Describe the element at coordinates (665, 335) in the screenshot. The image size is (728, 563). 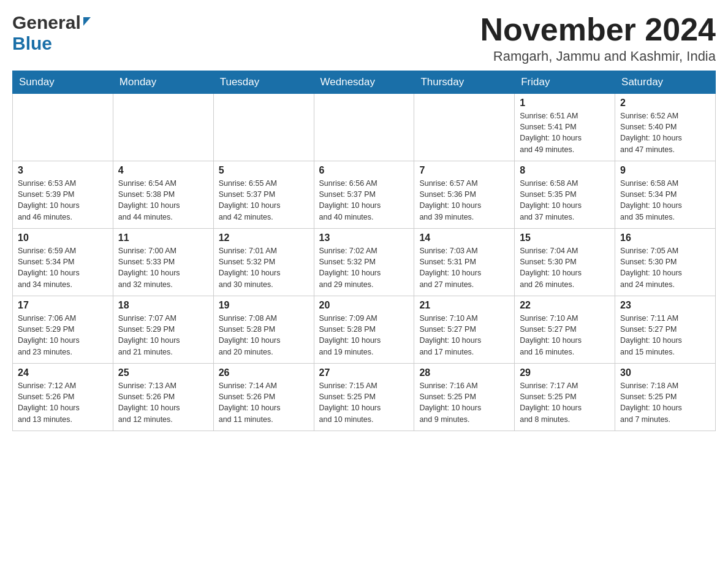
I see `day-info: Sunrise: 7:11 AMSunset: 5:27 PMDaylight:…` at that location.